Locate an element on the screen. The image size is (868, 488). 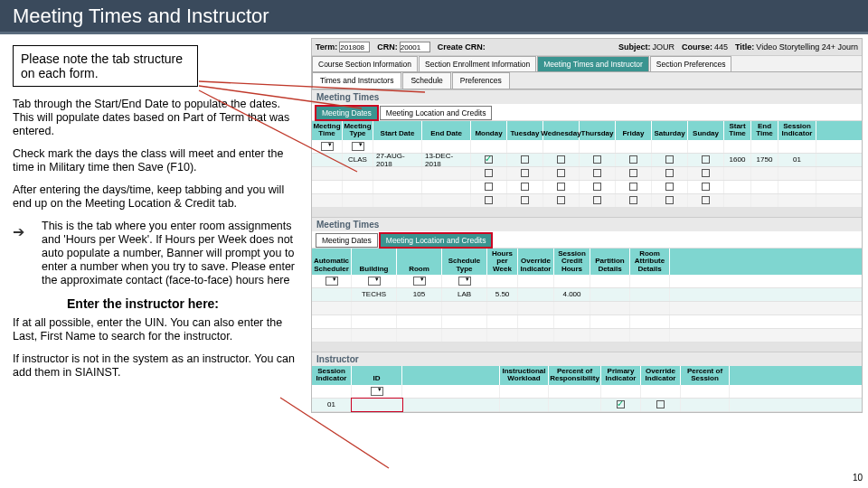
instructor-id-dropdown is located at coordinates (377, 391).